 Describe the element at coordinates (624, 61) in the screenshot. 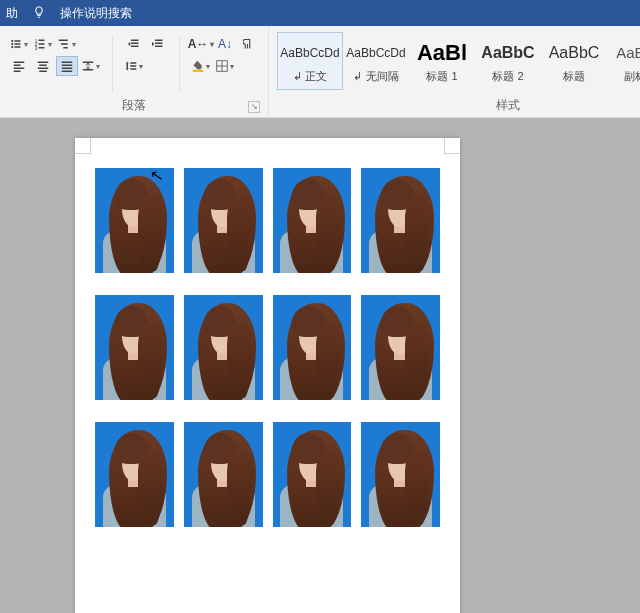

I see `style-item: AaBbC副标题` at that location.